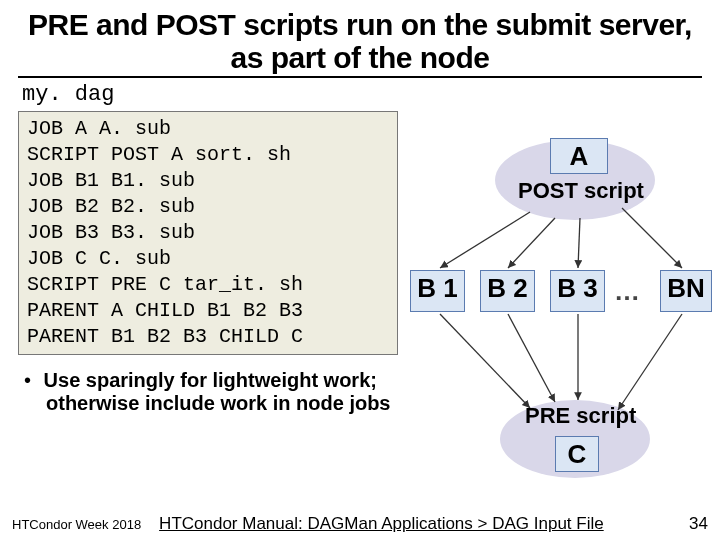  I want to click on code-line: JOB B2 B2. sub, so click(111, 206).